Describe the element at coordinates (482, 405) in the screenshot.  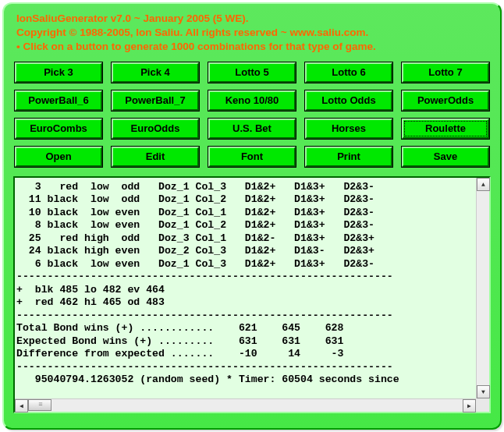
I see `scrollbar-corner` at that location.